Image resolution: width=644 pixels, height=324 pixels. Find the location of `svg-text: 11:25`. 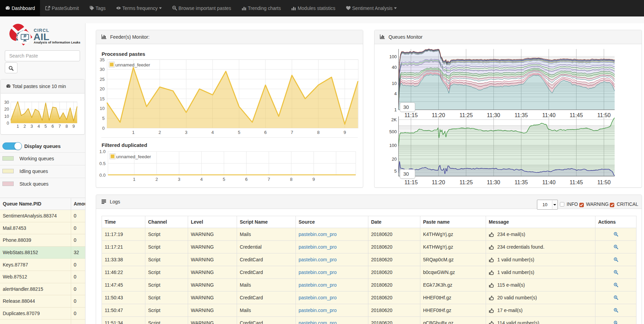

svg-text: 11:25 is located at coordinates (466, 182).